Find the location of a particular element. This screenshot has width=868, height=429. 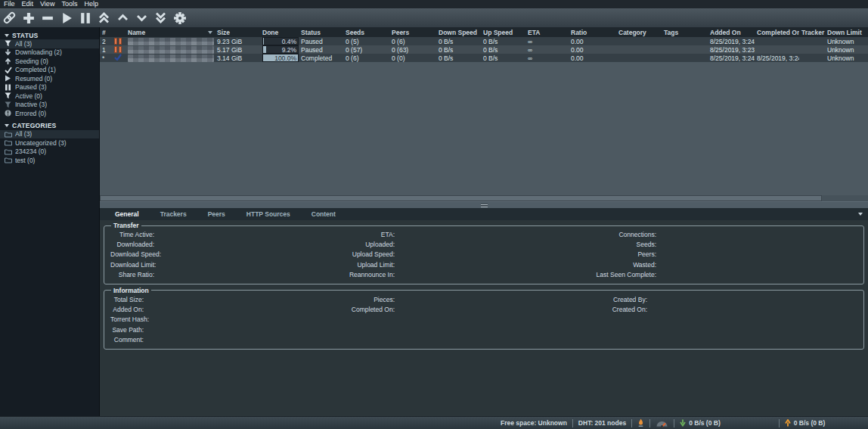

sidebar-item-errored: Errored (0) is located at coordinates (50, 113).